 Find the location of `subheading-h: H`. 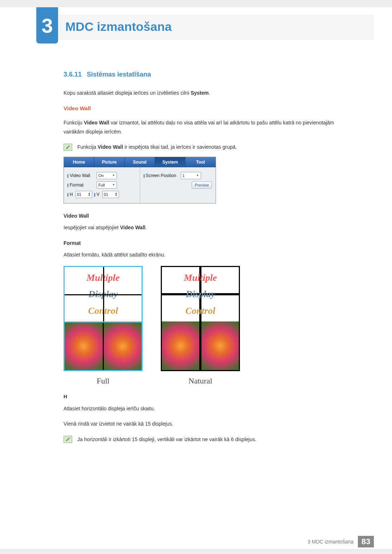

subheading-h: H is located at coordinates (210, 397).